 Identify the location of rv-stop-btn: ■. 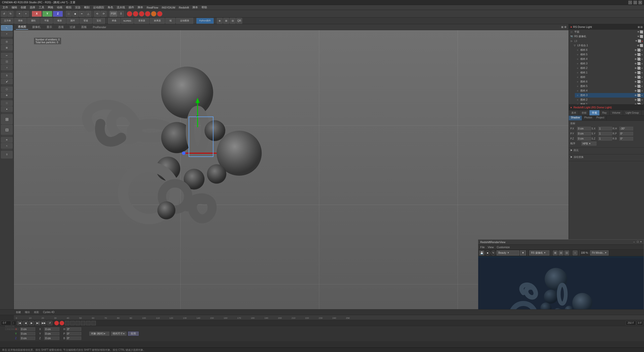
(488, 253).